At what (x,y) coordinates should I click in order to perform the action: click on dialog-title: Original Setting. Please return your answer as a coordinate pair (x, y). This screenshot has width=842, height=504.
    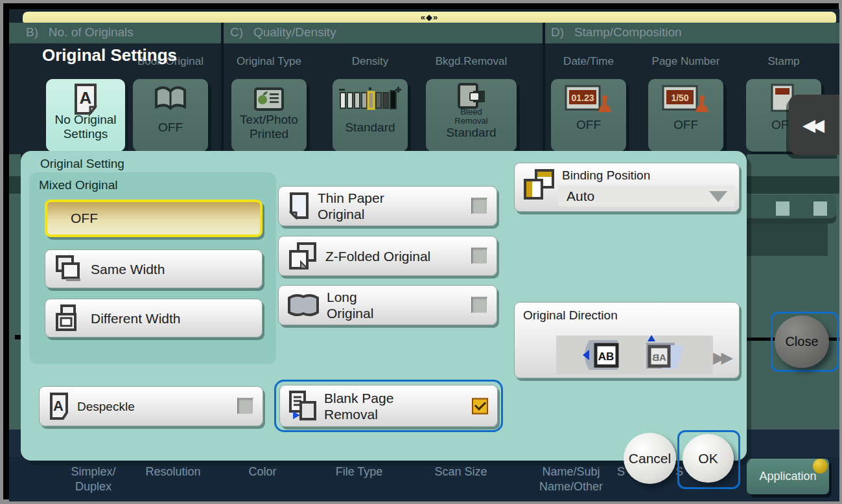
    Looking at the image, I should click on (82, 164).